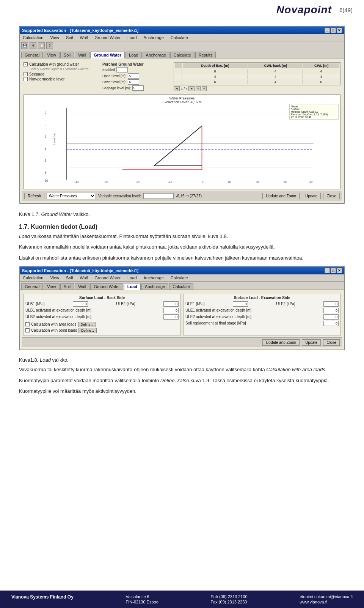 The image size is (364, 608). I want to click on area-loads-checkbox, so click(27, 324).